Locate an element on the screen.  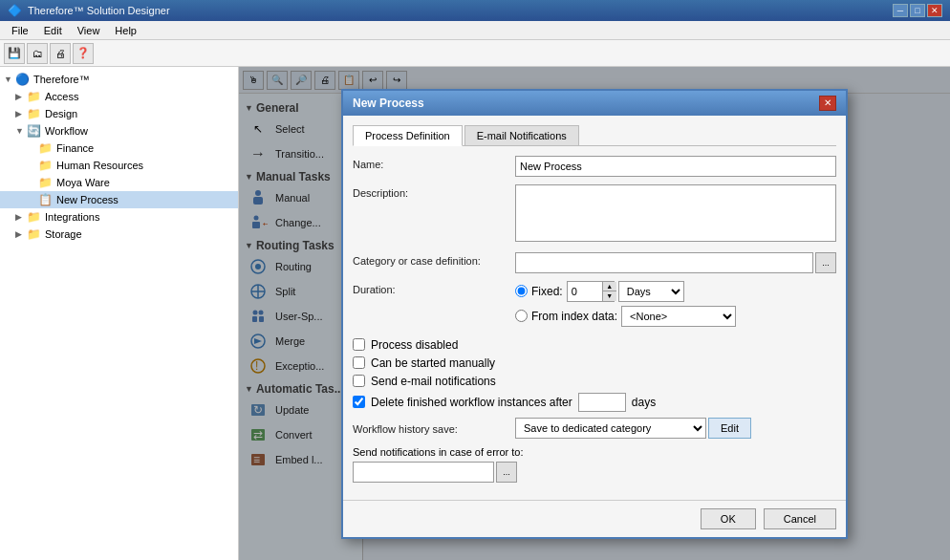
duration-value-input is located at coordinates (585, 291).